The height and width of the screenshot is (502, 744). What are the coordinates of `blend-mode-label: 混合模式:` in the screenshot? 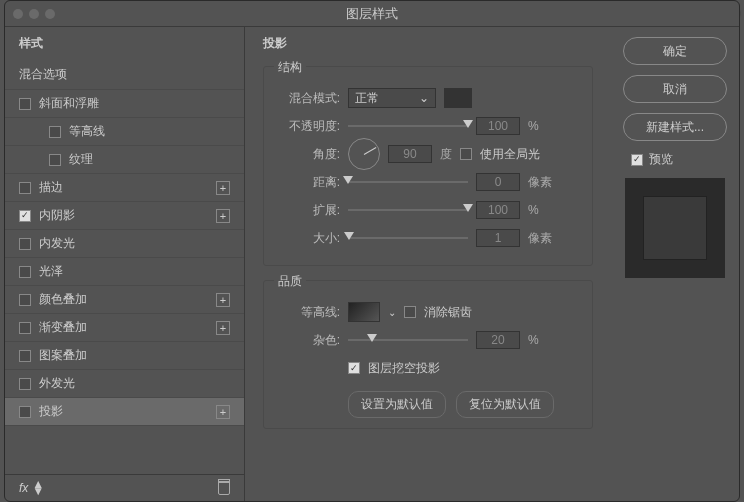 It's located at (309, 98).